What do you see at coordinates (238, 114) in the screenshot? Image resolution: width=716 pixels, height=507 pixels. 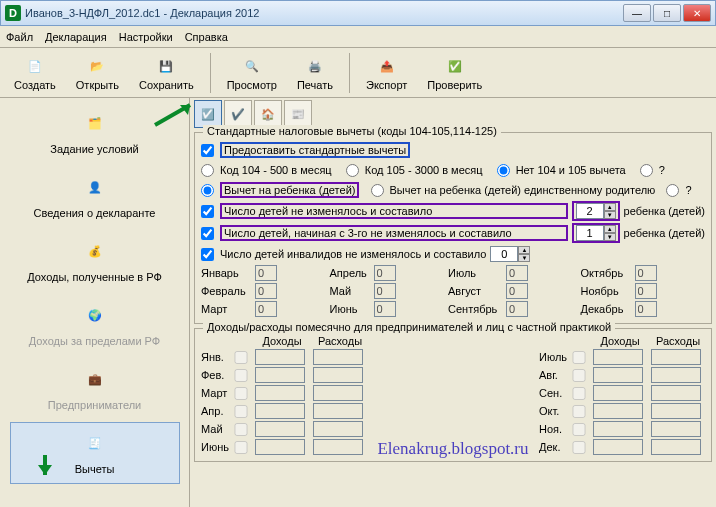 I see `tab-social: ✔️` at bounding box center [238, 114].